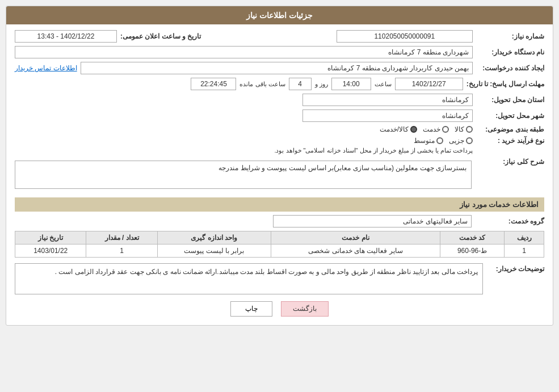 The height and width of the screenshot is (392, 559). What do you see at coordinates (51, 251) in the screenshot?
I see `cell-date: 1403/01/22` at bounding box center [51, 251].